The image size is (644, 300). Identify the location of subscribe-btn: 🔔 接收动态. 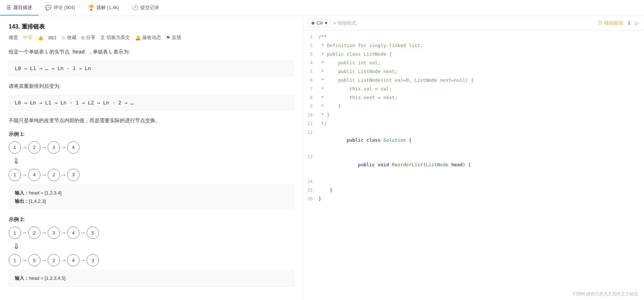
(148, 38).